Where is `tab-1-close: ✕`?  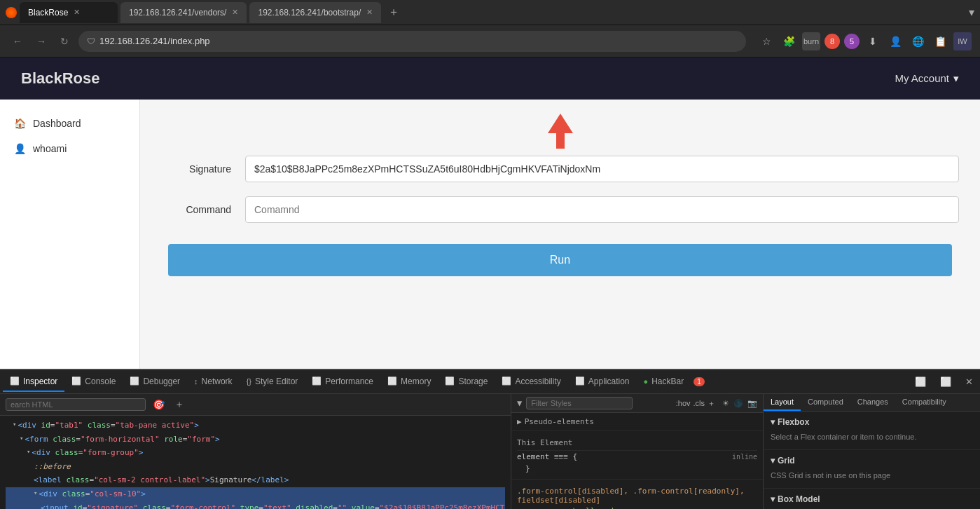
tab-1-close: ✕ is located at coordinates (77, 13).